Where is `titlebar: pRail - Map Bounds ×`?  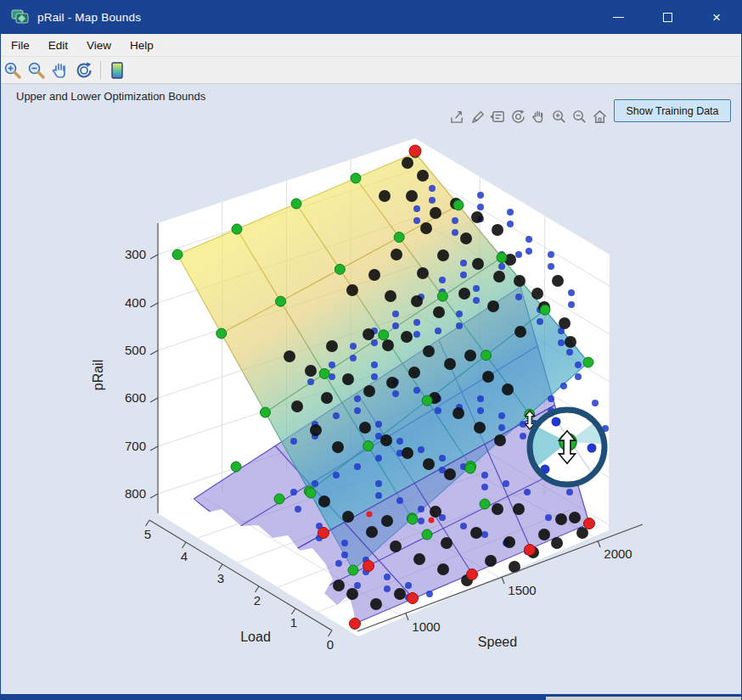
titlebar: pRail - Map Bounds × is located at coordinates (371, 17).